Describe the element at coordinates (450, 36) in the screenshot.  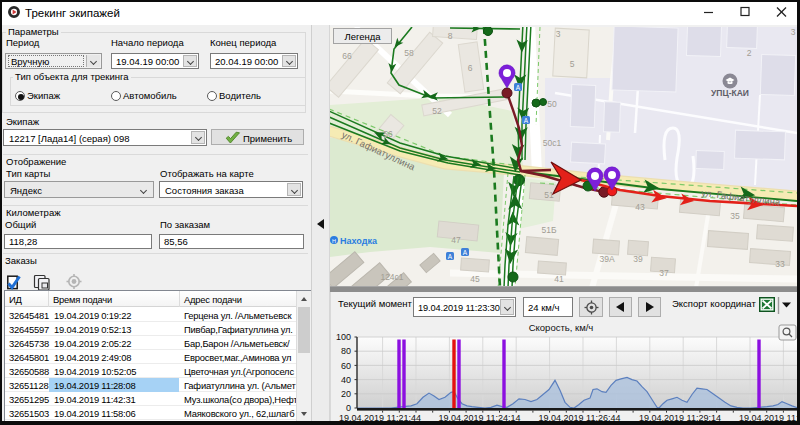
I see `svg-text: 8` at that location.